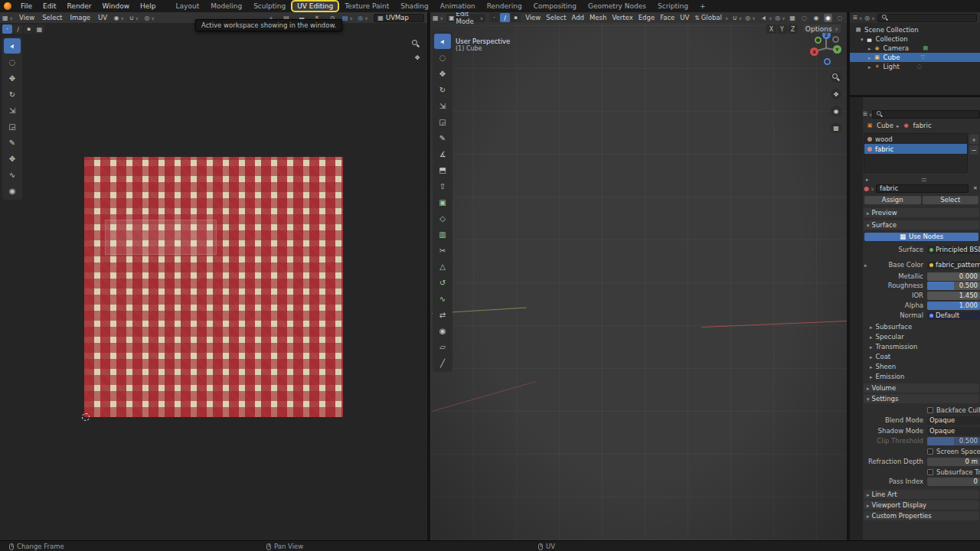 The width and height of the screenshot is (980, 551). Describe the element at coordinates (792, 18) in the screenshot. I see `xray-icon` at that location.